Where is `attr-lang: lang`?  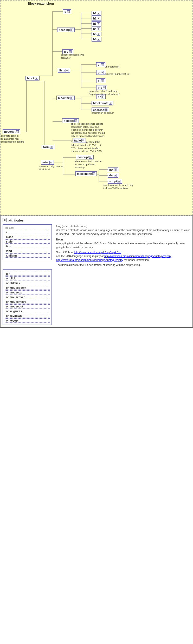
attr-lang: lang is located at coordinates (27, 251).